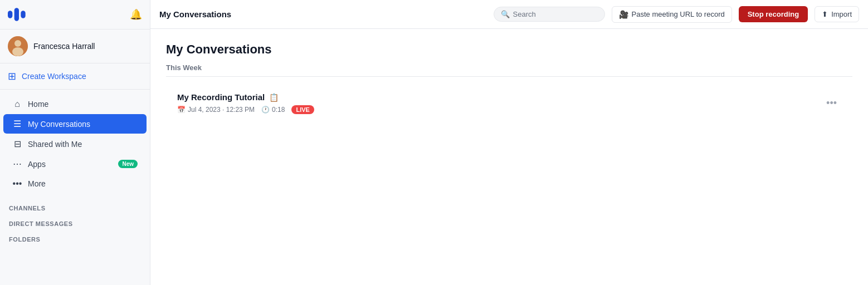 This screenshot has width=868, height=285. Describe the element at coordinates (17, 124) in the screenshot. I see `conversations-icon: ☰` at that location.